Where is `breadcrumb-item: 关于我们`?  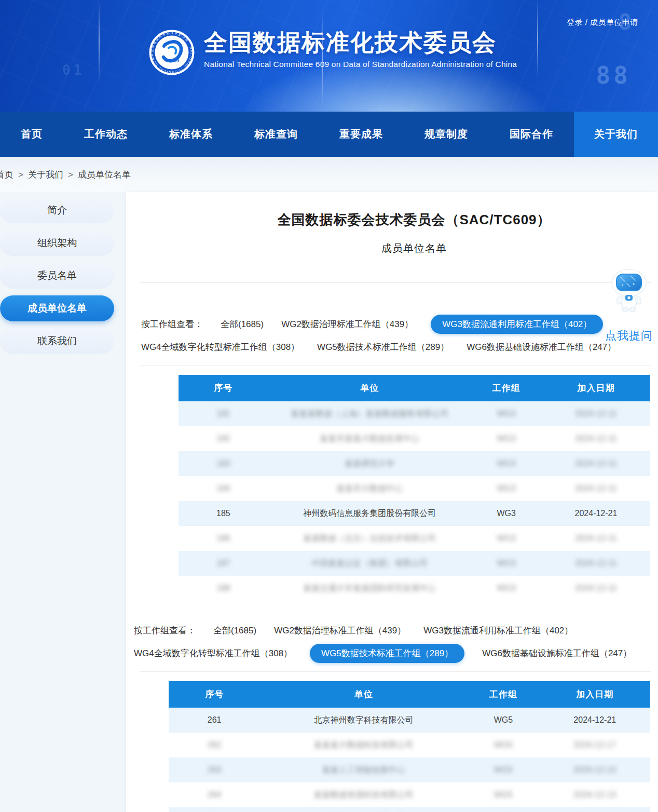
breadcrumb-item: 关于我们 is located at coordinates (46, 174).